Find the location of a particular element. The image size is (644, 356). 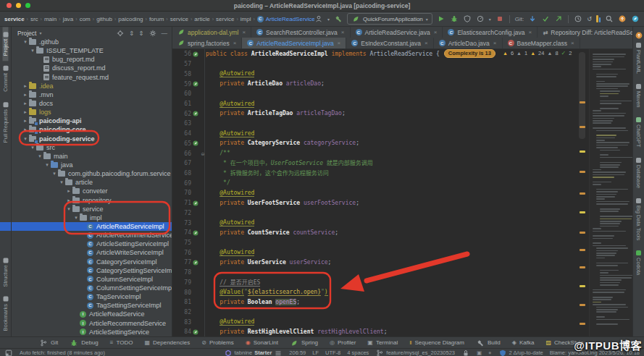

editor-tab: CElasticsearchConfig.java× is located at coordinates (490, 32).